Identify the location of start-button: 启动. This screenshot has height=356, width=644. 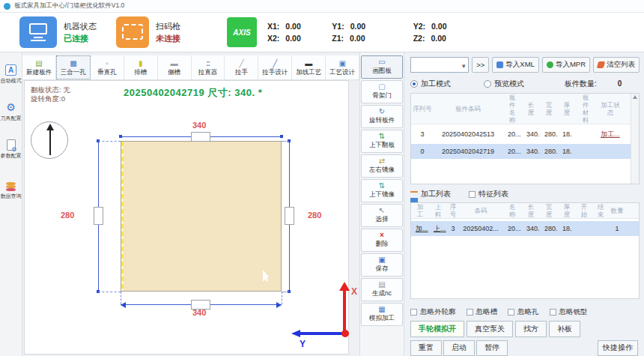
(459, 348).